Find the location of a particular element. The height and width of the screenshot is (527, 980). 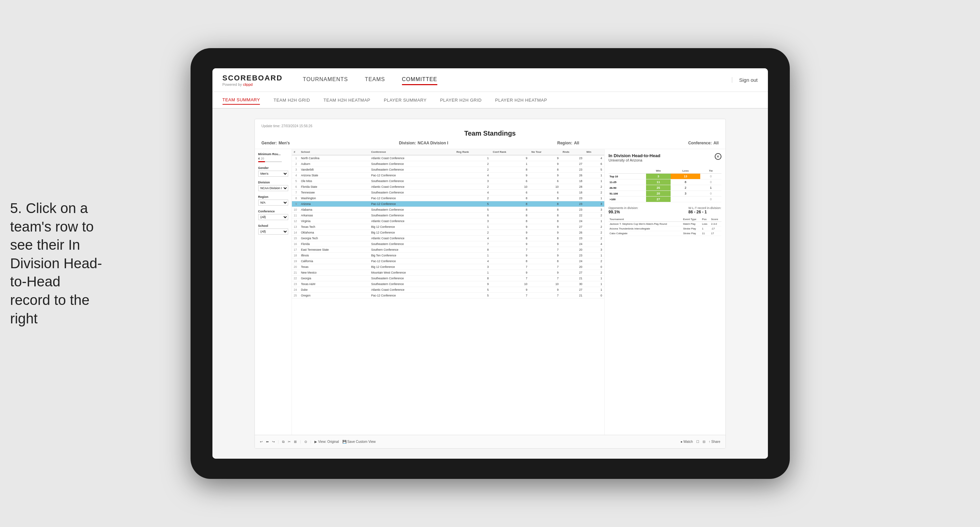

slider-fill is located at coordinates (262, 162).